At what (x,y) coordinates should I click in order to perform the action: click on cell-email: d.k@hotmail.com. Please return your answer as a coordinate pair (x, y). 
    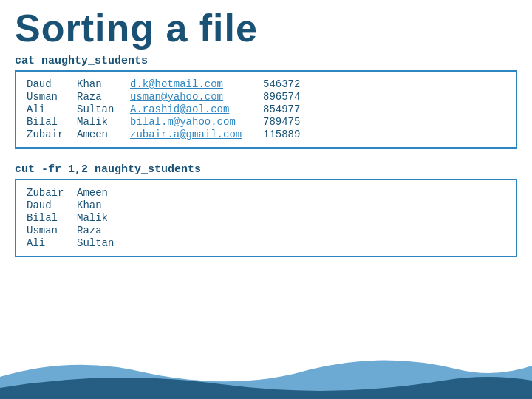
    Looking at the image, I should click on (197, 84).